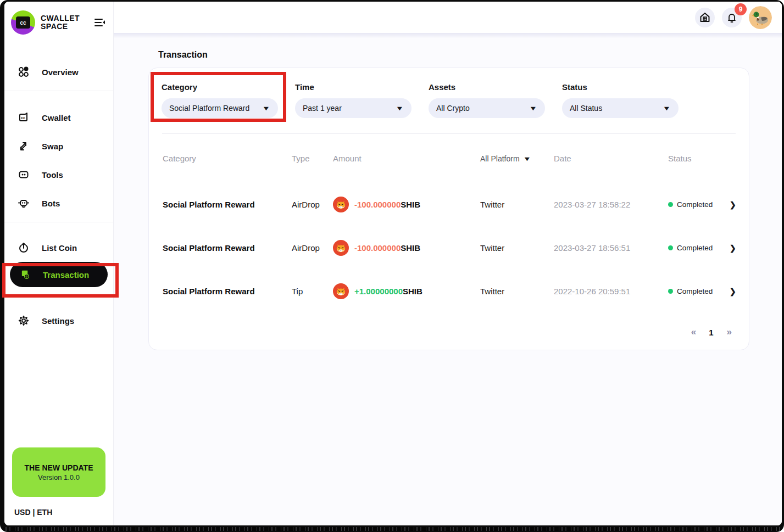 This screenshot has width=784, height=532. Describe the element at coordinates (183, 55) in the screenshot. I see `page-title: Transaction` at that location.